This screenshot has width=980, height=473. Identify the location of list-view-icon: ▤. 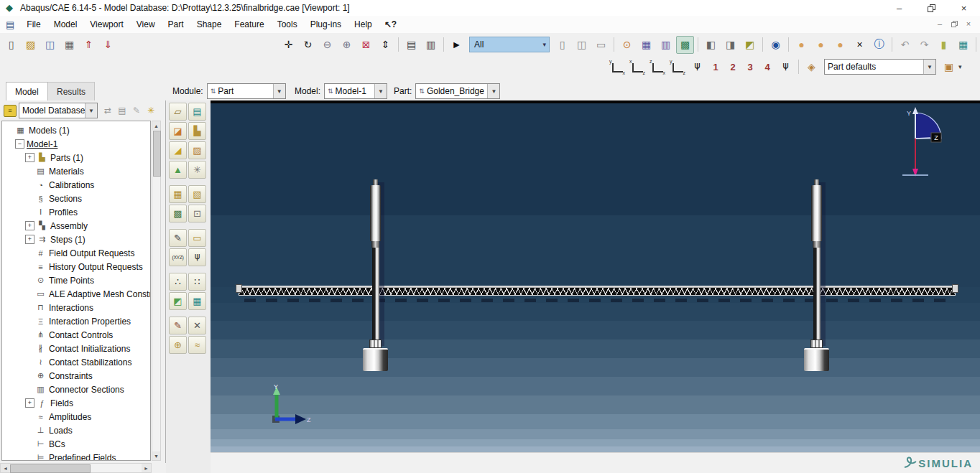
(122, 111).